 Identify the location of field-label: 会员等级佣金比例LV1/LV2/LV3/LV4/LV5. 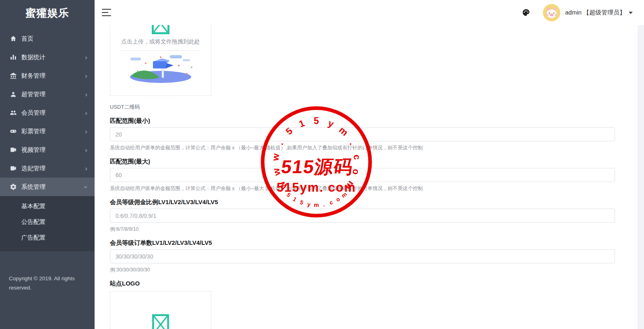
(362, 202).